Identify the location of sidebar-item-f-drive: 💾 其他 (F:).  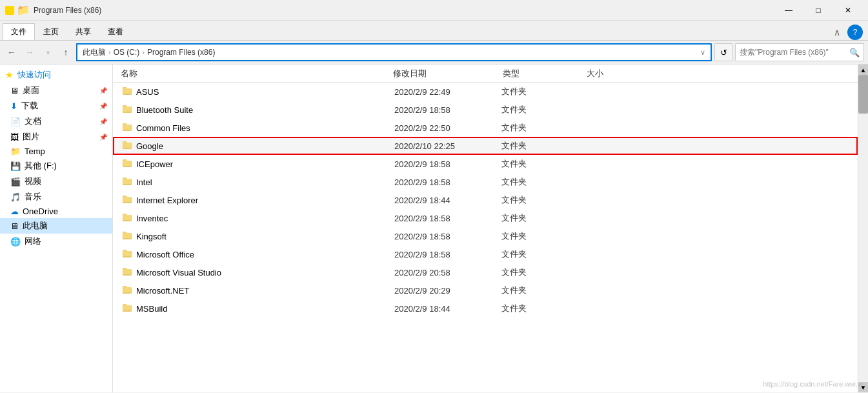
(56, 166).